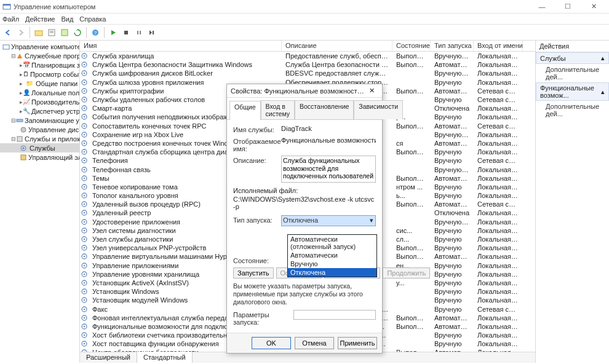  I want to click on start-params-input, so click(335, 315).